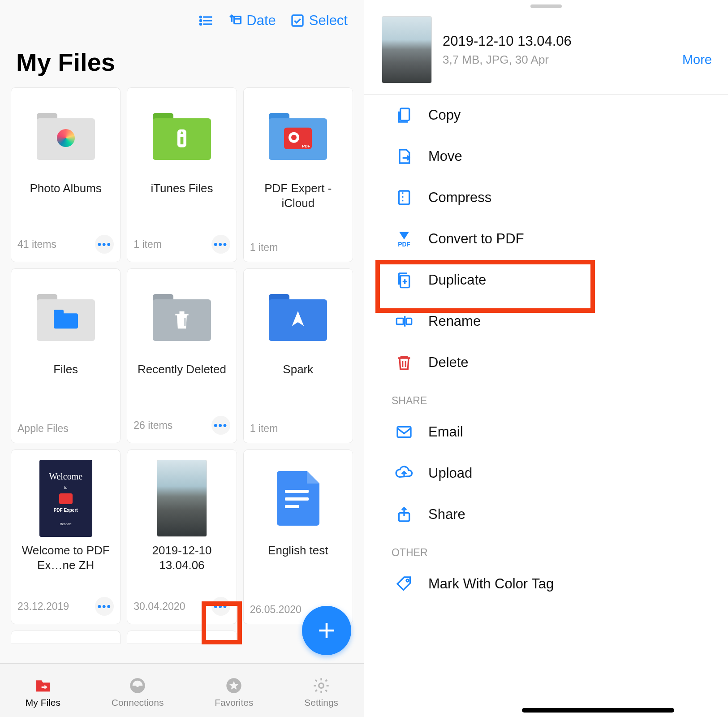 The width and height of the screenshot is (728, 717). I want to click on tile-meta: 41 items, so click(37, 245).